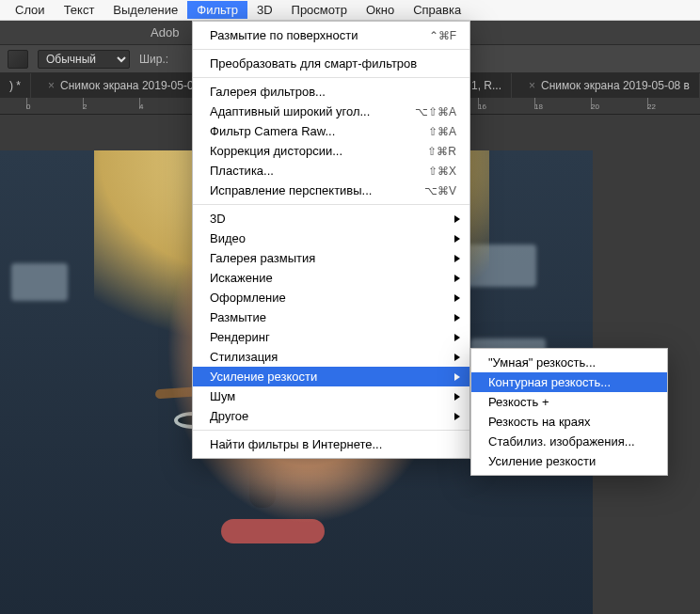  I want to click on menu-window: Окно, so click(380, 9).